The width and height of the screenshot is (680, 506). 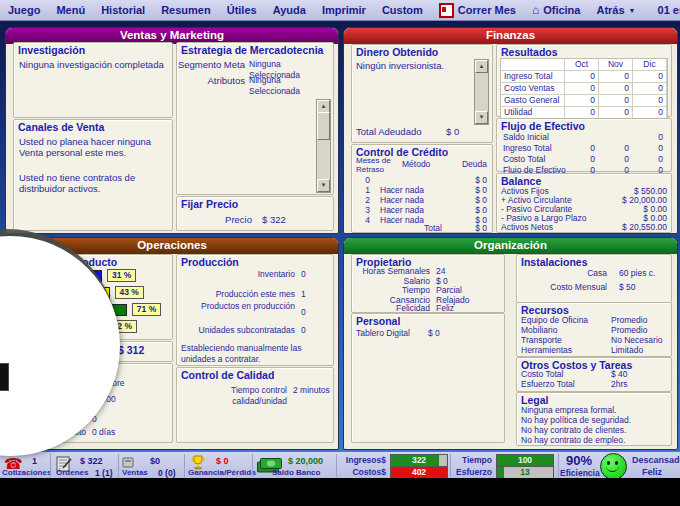 What do you see at coordinates (428, 284) in the screenshot?
I see `group-propietario: Propietario Horas Semanales 24 Salario $…` at bounding box center [428, 284].